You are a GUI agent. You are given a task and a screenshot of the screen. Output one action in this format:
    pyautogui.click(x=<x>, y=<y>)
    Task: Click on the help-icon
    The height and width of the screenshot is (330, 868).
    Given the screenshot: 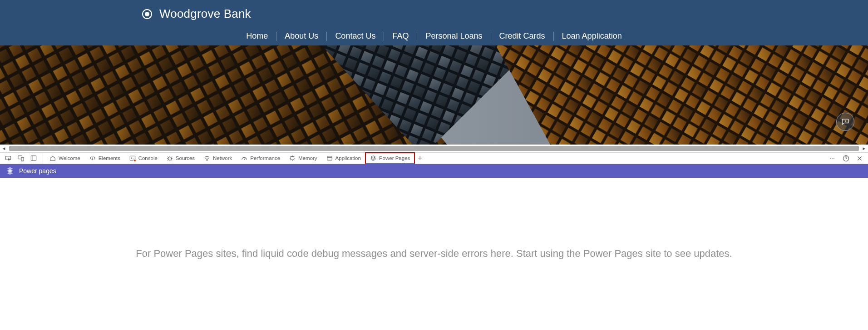 What is the action you would take?
    pyautogui.click(x=846, y=158)
    